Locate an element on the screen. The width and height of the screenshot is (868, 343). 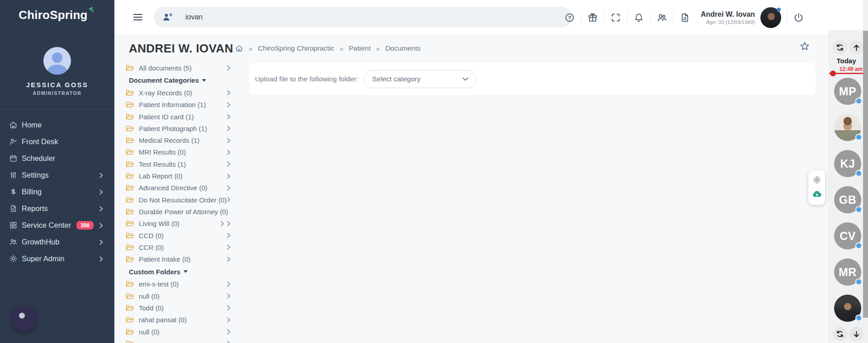
timeline-refresh-bottom-button is located at coordinates (840, 334).